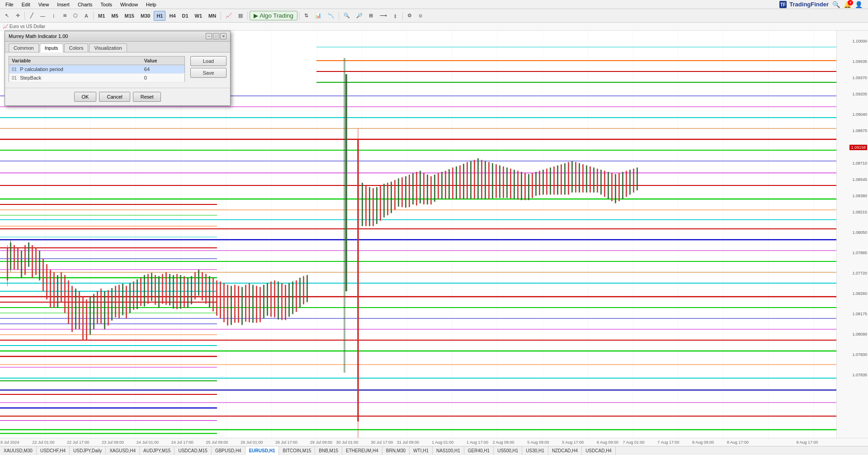 This screenshot has width=868, height=455. Describe the element at coordinates (504, 442) in the screenshot. I see `time-label-15: 2 Aug 09:00` at that location.